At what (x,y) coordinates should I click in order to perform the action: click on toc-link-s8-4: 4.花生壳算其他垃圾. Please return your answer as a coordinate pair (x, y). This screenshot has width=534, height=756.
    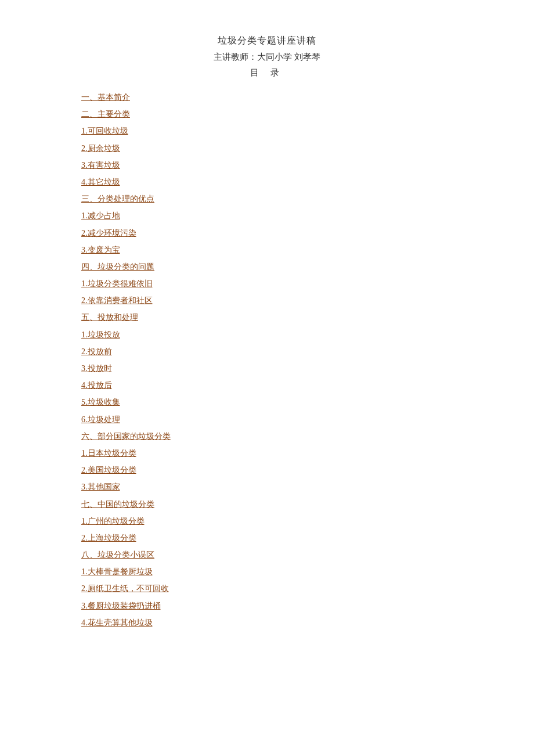
    Looking at the image, I should click on (117, 622).